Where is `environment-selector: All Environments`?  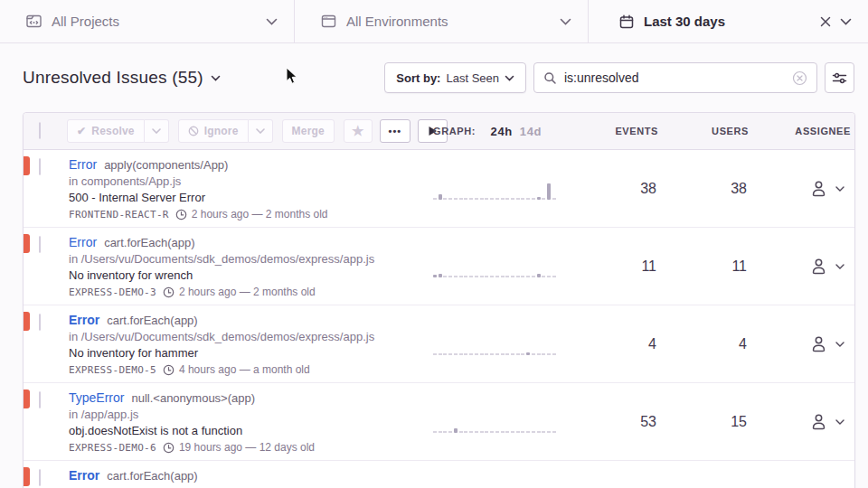
environment-selector: All Environments is located at coordinates (441, 22).